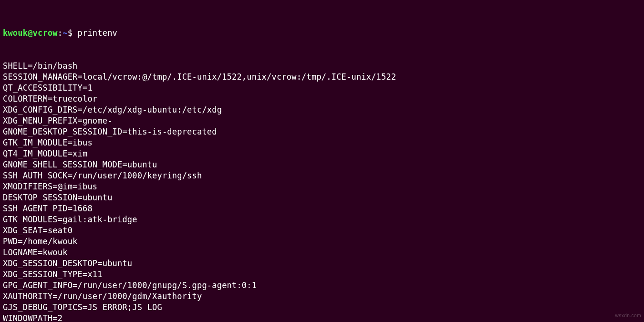  What do you see at coordinates (322, 176) in the screenshot?
I see `env-line: SSH_AUTH_SOCK=/run/user/1000/keyring/ssh` at bounding box center [322, 176].